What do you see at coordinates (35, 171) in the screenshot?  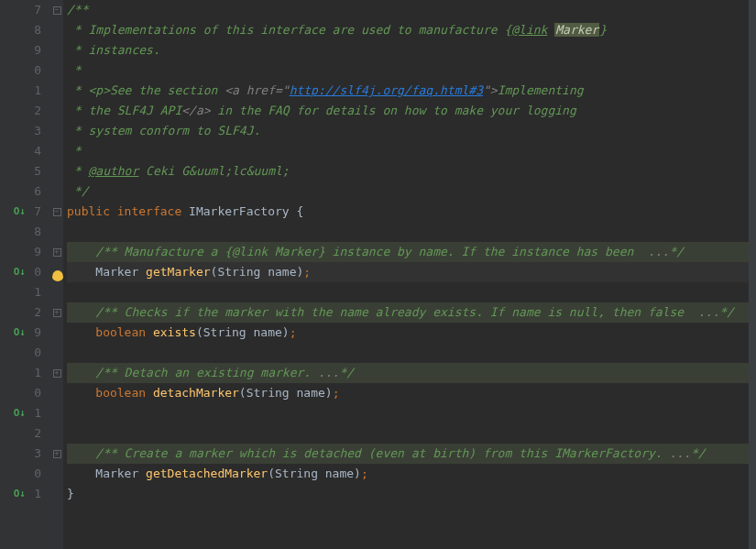 I see `line-number: 5` at bounding box center [35, 171].